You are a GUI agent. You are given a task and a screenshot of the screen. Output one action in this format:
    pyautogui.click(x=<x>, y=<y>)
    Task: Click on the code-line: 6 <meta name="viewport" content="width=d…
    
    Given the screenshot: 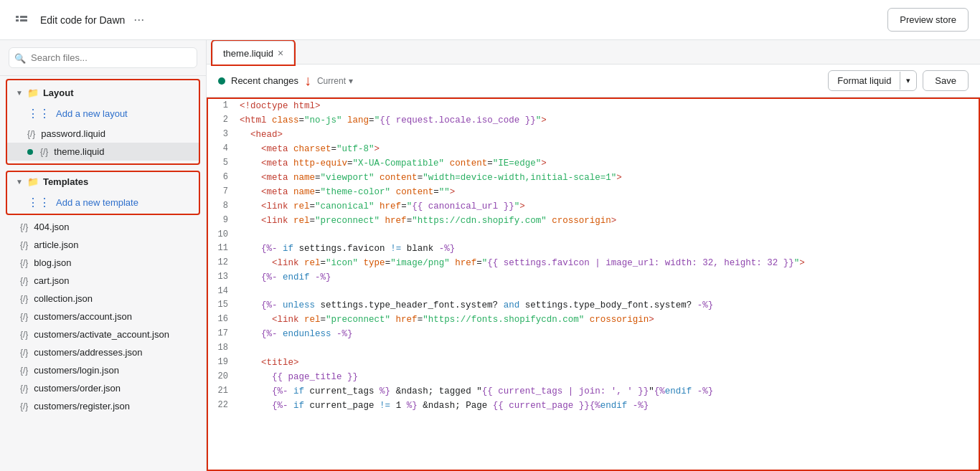 What is the action you would take?
    pyautogui.click(x=593, y=178)
    